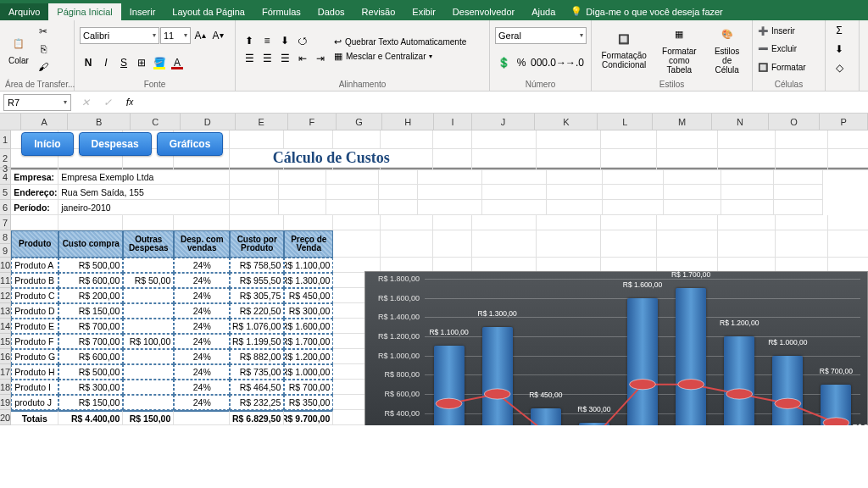 The height and width of the screenshot is (488, 868). I want to click on decrease-font-button: A▾, so click(218, 36).